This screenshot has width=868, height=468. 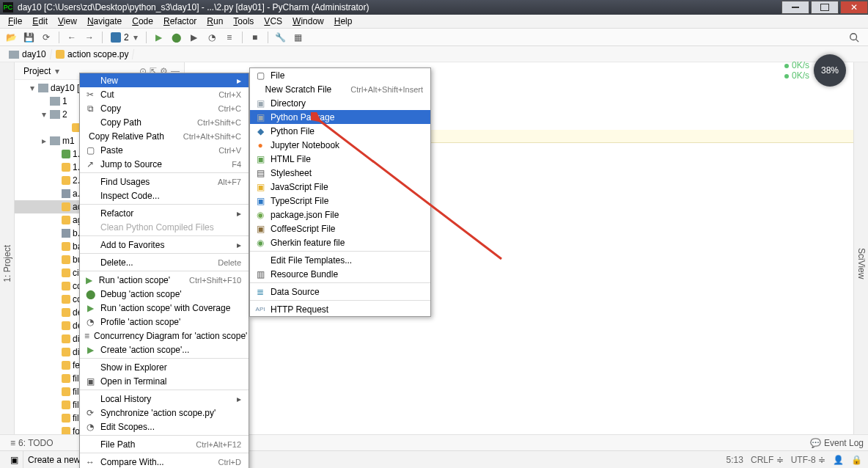 I want to click on event-log-button: 💬 Event Log, so click(x=837, y=443).